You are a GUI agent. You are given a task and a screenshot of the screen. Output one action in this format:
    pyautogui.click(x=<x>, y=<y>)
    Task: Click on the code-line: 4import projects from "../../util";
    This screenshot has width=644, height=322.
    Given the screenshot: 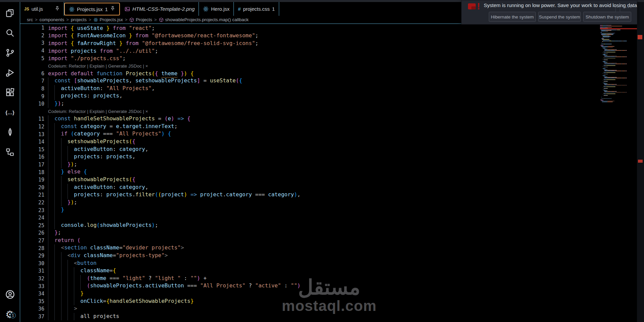 What is the action you would take?
    pyautogui.click(x=310, y=51)
    